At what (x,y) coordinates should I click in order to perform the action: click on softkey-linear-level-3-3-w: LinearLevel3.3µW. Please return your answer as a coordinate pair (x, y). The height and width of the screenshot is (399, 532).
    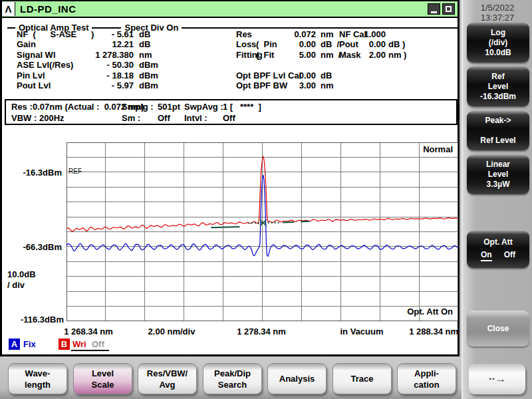
    Looking at the image, I should click on (498, 174).